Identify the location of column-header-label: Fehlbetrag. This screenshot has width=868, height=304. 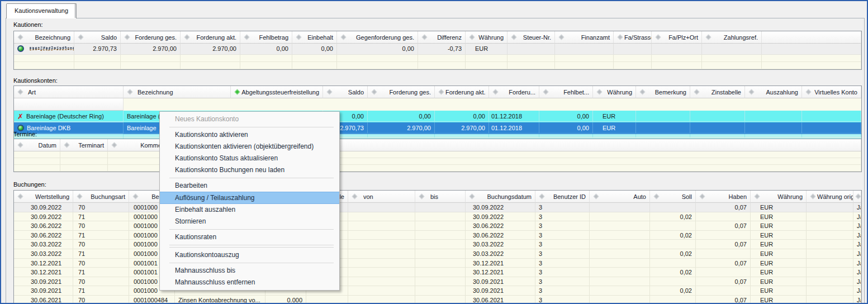
(274, 37).